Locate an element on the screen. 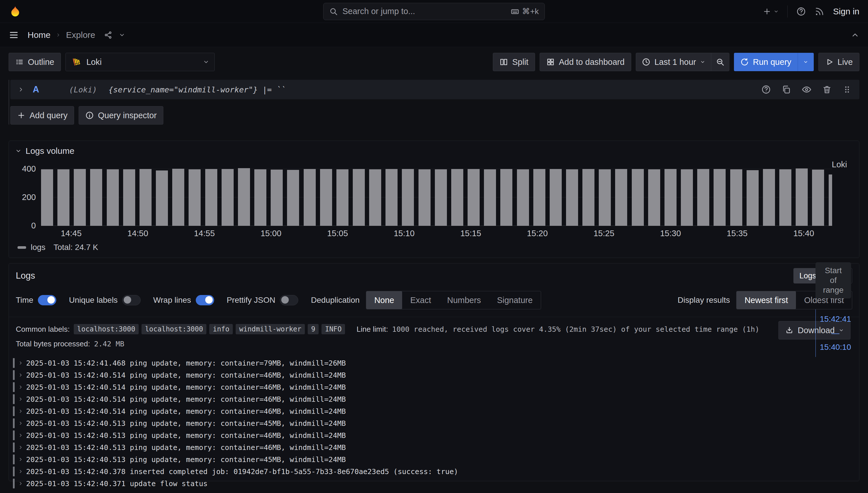 The height and width of the screenshot is (493, 868). log-row: 2025-01-03 15:42:40.378 inserted complet… is located at coordinates (432, 471).